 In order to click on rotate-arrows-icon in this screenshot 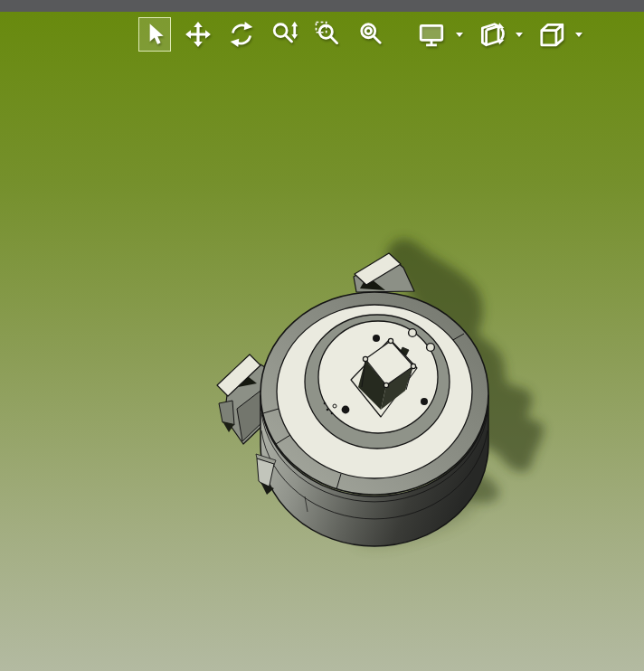, I will do `click(242, 34)`.